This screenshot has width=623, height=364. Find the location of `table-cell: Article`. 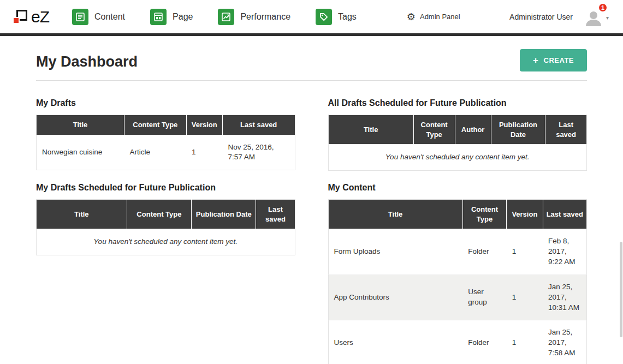

table-cell: Article is located at coordinates (155, 153).